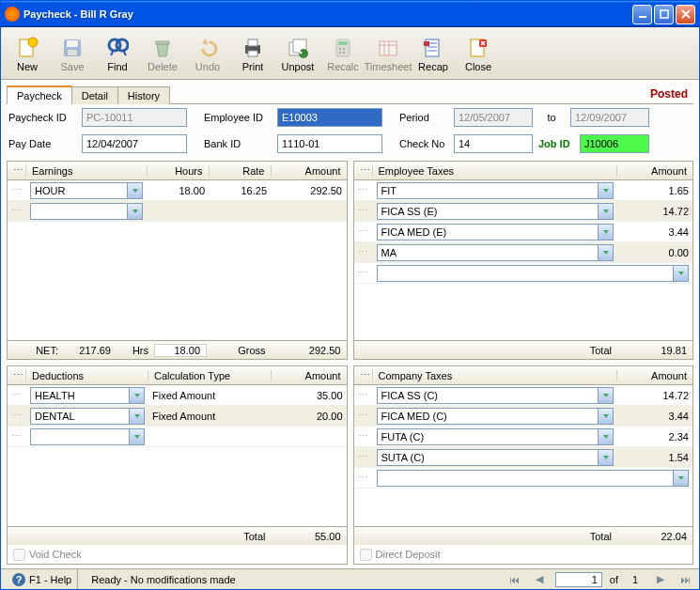 The height and width of the screenshot is (590, 700). I want to click on toolbar-print-button: Print, so click(253, 53).